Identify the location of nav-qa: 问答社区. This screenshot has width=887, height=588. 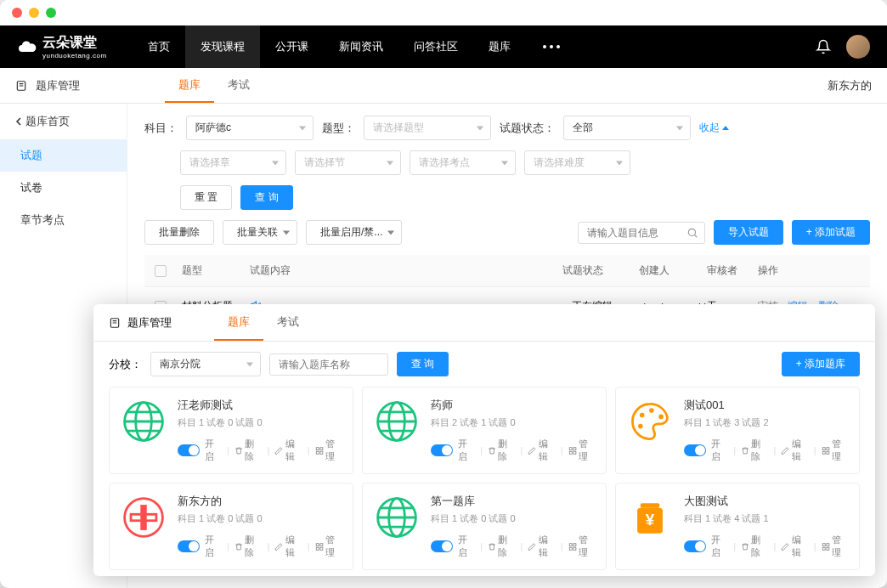
(436, 47).